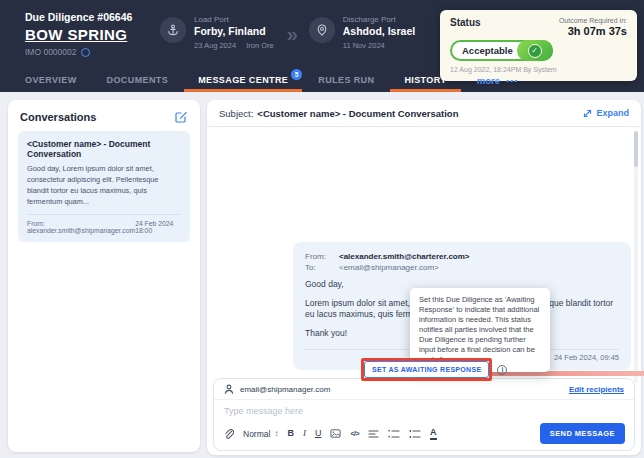  I want to click on discharge-port-value: Ashdod, Israel, so click(379, 31).